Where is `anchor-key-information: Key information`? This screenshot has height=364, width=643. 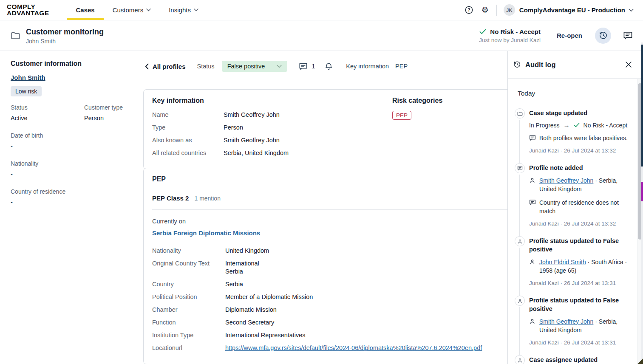 anchor-key-information: Key information is located at coordinates (367, 66).